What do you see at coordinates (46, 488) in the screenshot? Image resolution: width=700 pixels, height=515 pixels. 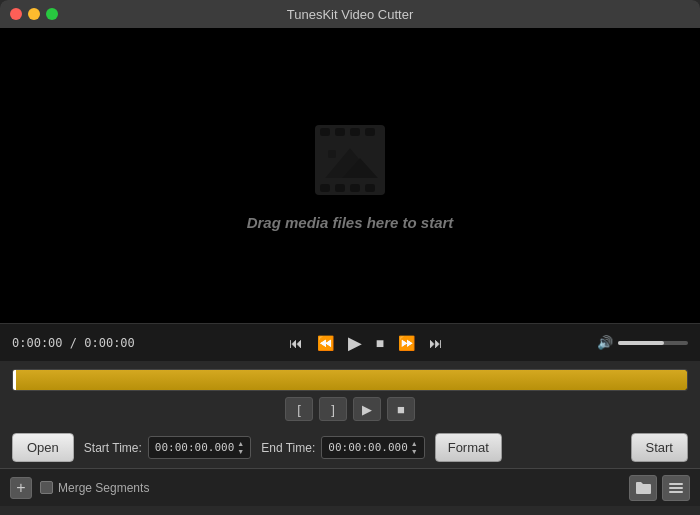 I see `merge-checkbox` at bounding box center [46, 488].